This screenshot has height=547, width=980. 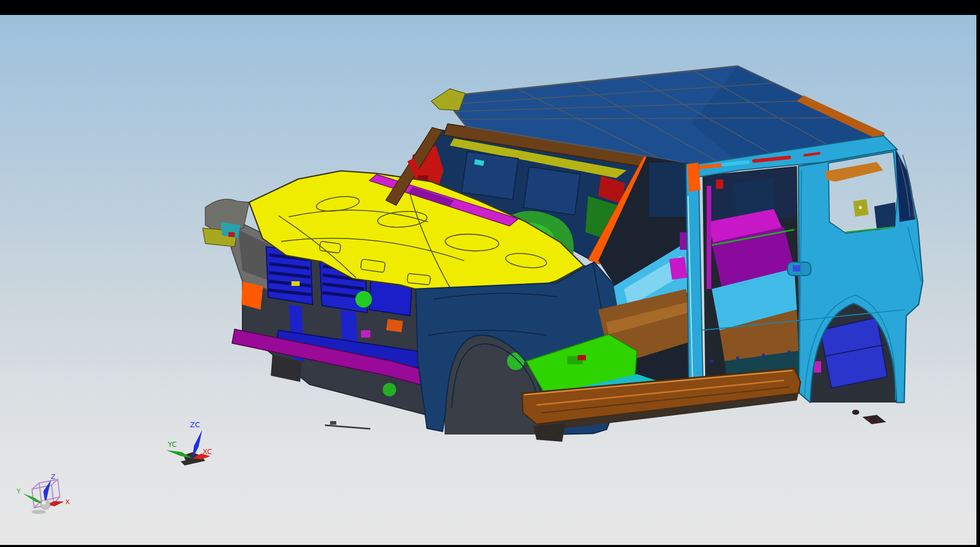 What do you see at coordinates (582, 358) in the screenshot?
I see `floor-red-bit` at bounding box center [582, 358].